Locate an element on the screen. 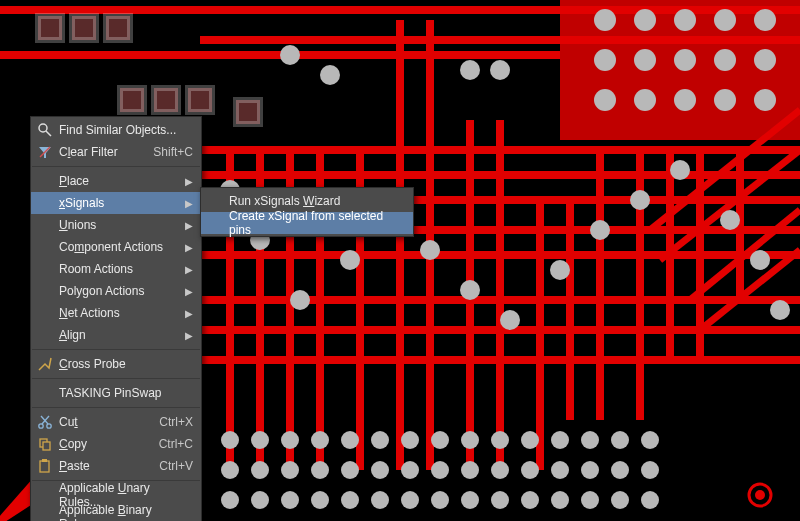 This screenshot has height=521, width=800. menu-shortcut: Ctrl+C is located at coordinates (176, 444).